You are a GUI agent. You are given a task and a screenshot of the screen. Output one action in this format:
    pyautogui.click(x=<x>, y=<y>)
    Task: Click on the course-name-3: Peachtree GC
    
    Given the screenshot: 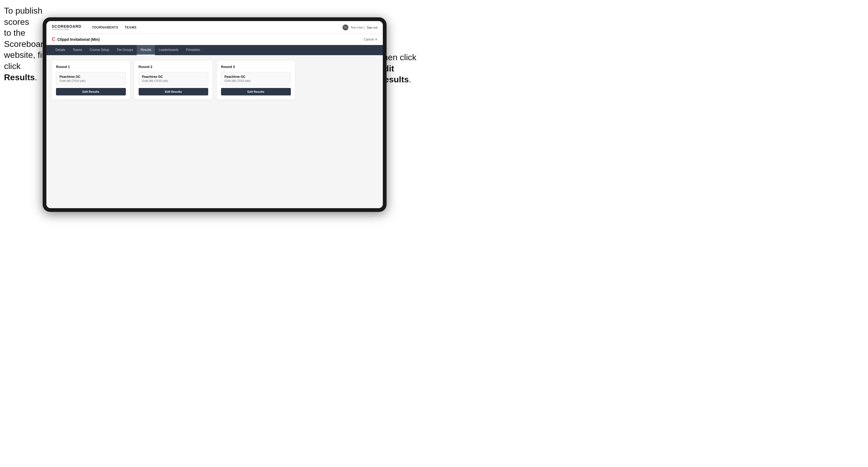 What is the action you would take?
    pyautogui.click(x=256, y=77)
    